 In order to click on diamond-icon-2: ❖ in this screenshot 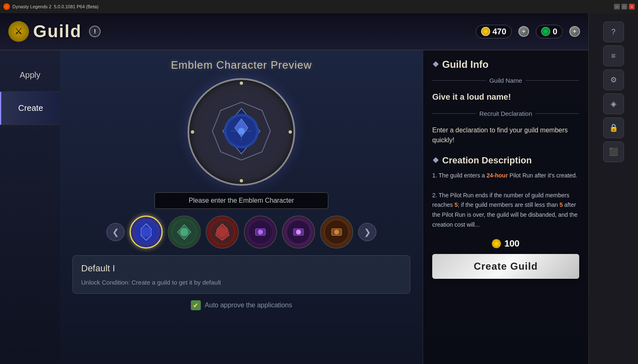, I will do `click(436, 160)`.